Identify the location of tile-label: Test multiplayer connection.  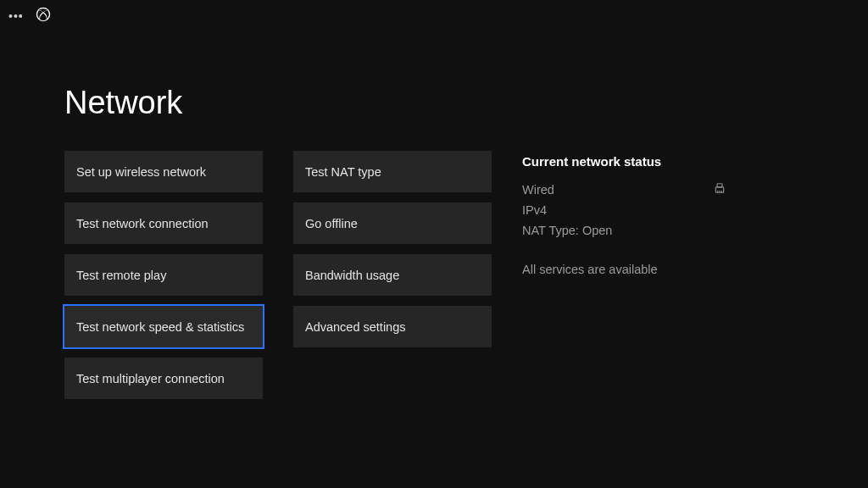
(151, 379).